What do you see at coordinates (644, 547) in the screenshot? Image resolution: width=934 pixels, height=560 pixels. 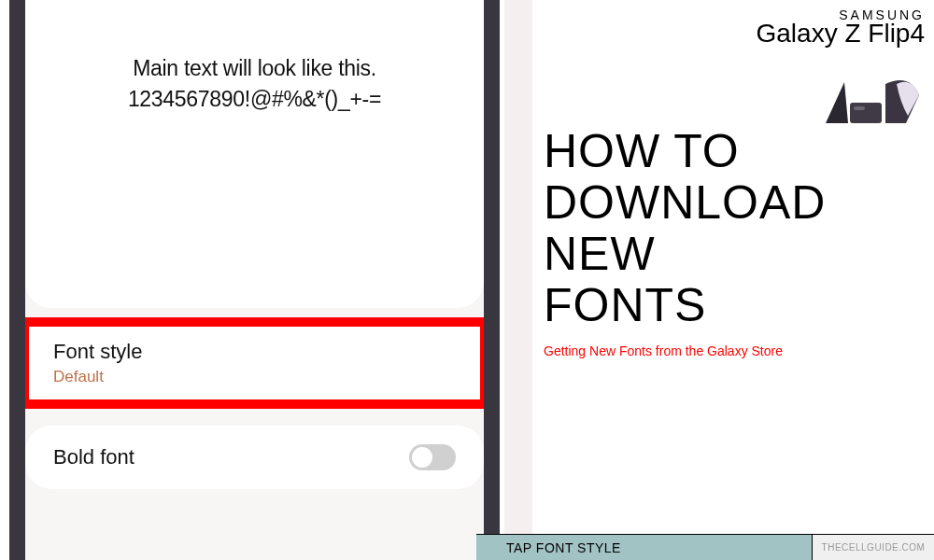 I see `step-caption: TAP FONT STYLE` at bounding box center [644, 547].